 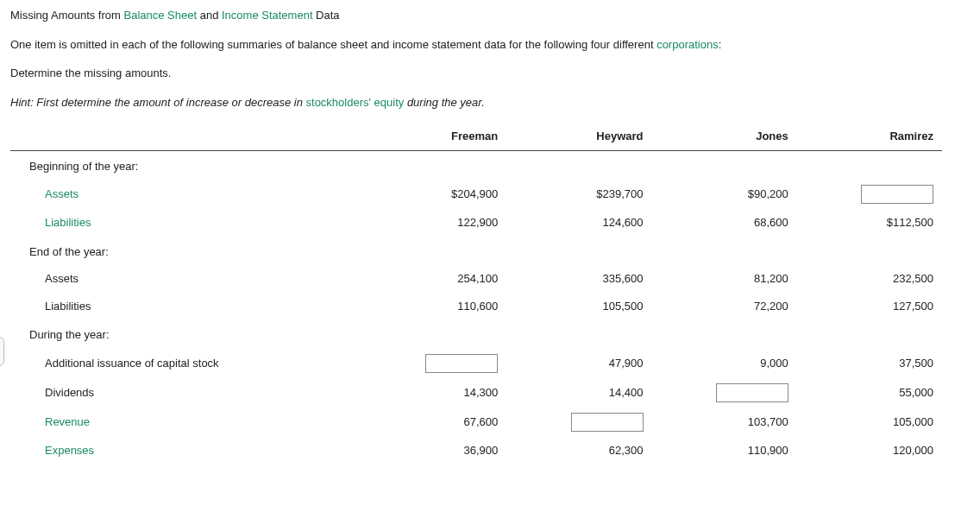 What do you see at coordinates (490, 73) in the screenshot?
I see `determine-line: Determine the missing amounts.` at bounding box center [490, 73].